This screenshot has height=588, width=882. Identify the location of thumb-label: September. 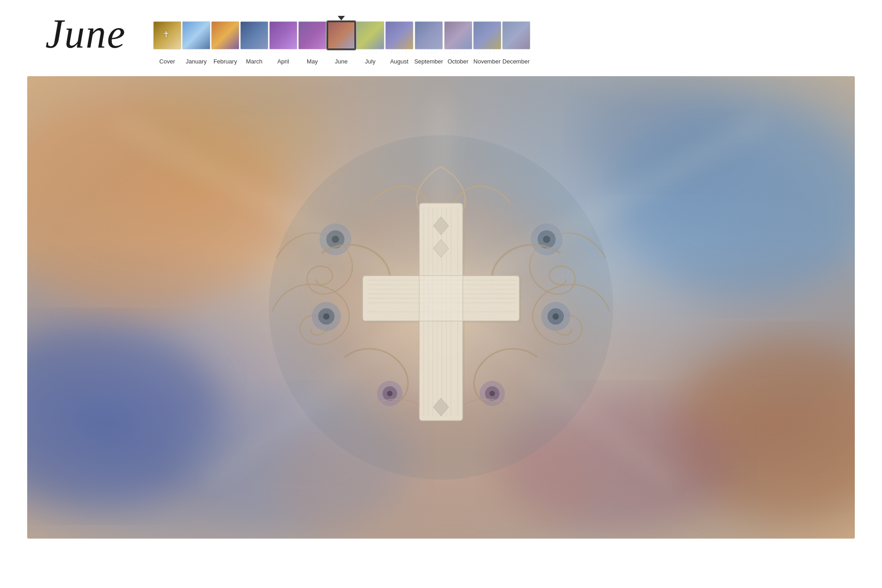
(429, 62).